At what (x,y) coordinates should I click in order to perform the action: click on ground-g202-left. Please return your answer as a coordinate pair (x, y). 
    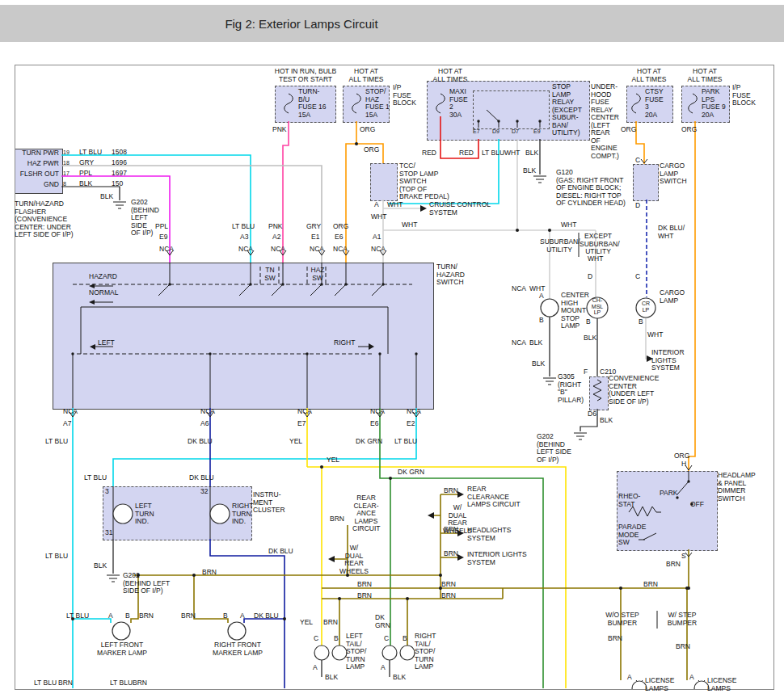
    Looking at the image, I should click on (120, 205).